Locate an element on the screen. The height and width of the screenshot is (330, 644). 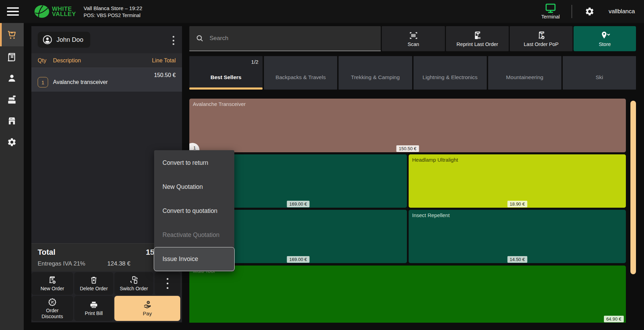
session-info: Vall Blanca Store – 19:22 POS: VBS POS2 … is located at coordinates (113, 12).